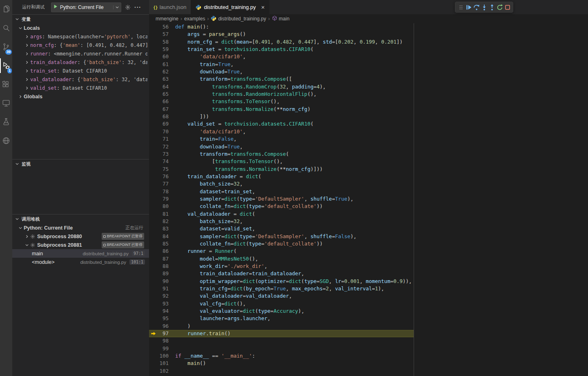 This screenshot has width=588, height=376. Describe the element at coordinates (368, 259) in the screenshot. I see `code-line-87: 87 model=MMResNet50(),` at that location.